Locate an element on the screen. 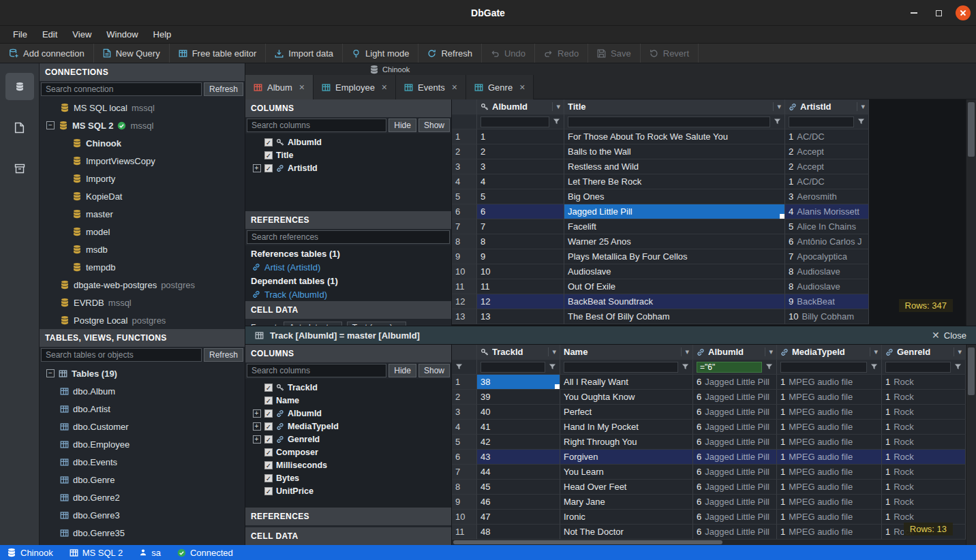 The image size is (976, 560). show-button: Show is located at coordinates (434, 371).